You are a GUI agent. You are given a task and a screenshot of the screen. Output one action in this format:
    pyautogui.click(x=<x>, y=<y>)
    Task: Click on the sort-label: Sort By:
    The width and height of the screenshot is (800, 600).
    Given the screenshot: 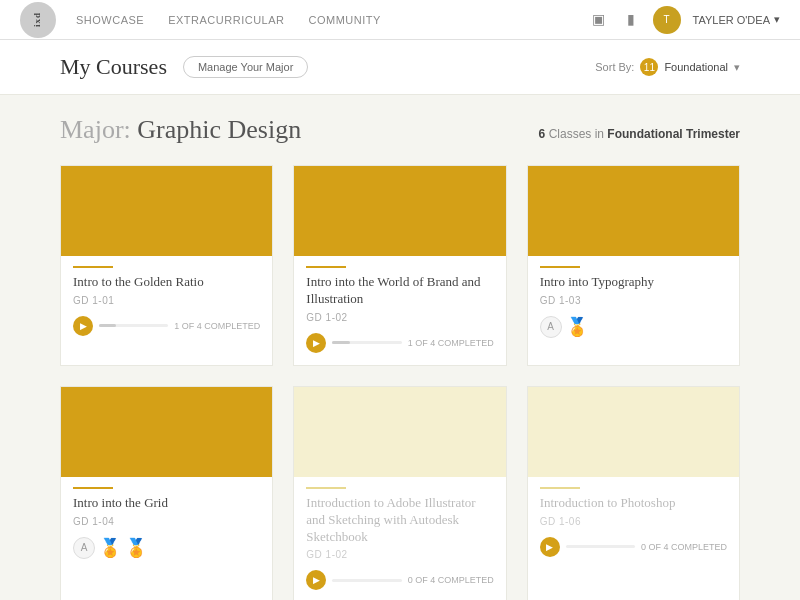 What is the action you would take?
    pyautogui.click(x=614, y=67)
    